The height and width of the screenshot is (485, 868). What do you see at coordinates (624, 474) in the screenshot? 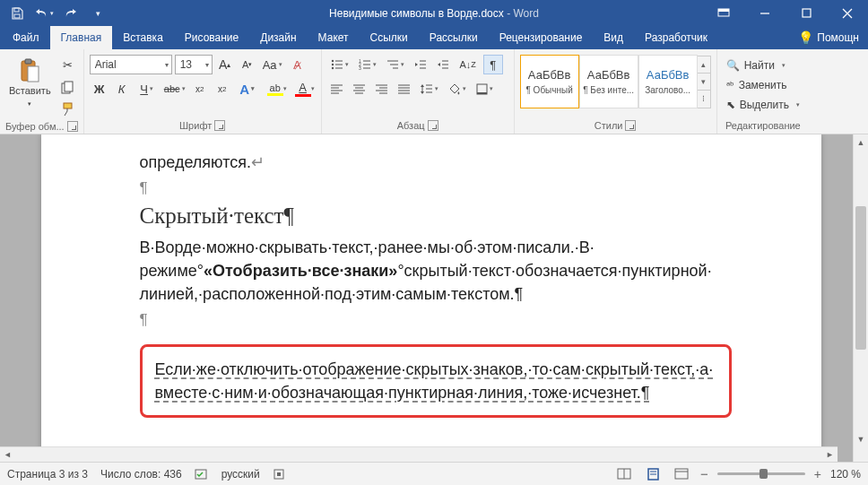
I see `read-mode-icon` at bounding box center [624, 474].